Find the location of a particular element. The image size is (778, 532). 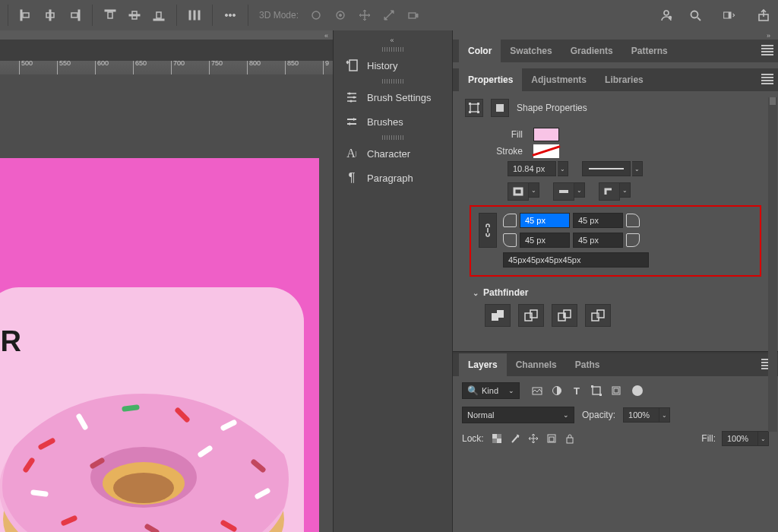

lock-transparency-icon is located at coordinates (497, 439).